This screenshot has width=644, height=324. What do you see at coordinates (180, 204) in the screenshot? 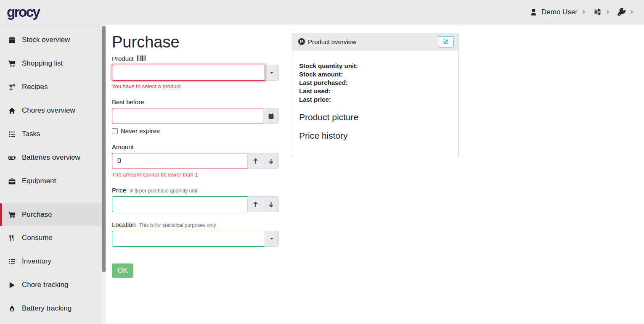
I see `price-input` at bounding box center [180, 204].